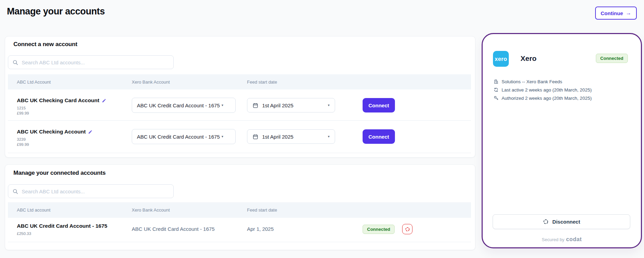 The image size is (644, 258). Describe the element at coordinates (239, 210) in the screenshot. I see `manage-table-header: ABC Ltd account Xero Bank Account Feed s…` at that location.